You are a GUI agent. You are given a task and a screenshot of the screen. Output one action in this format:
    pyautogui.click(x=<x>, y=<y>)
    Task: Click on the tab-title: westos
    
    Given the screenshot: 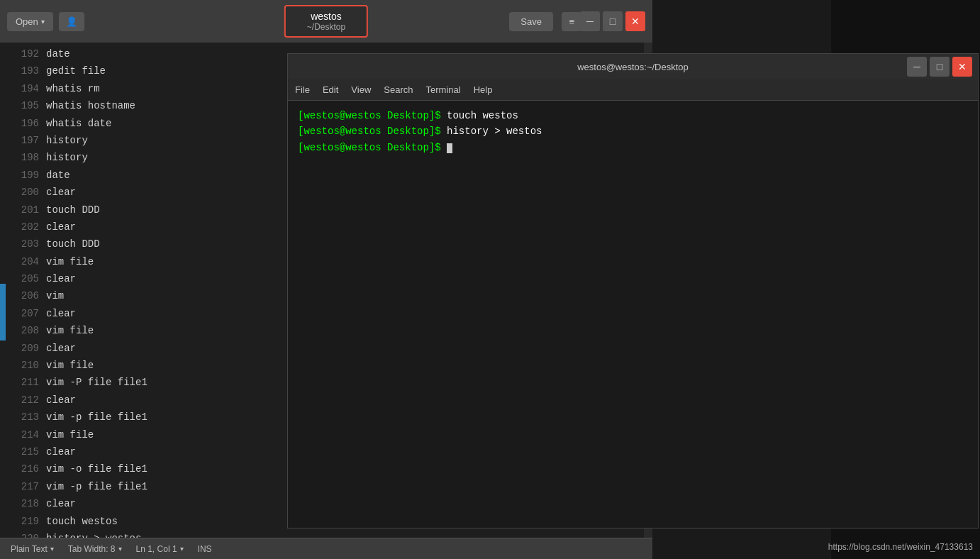 What is the action you would take?
    pyautogui.click(x=326, y=16)
    